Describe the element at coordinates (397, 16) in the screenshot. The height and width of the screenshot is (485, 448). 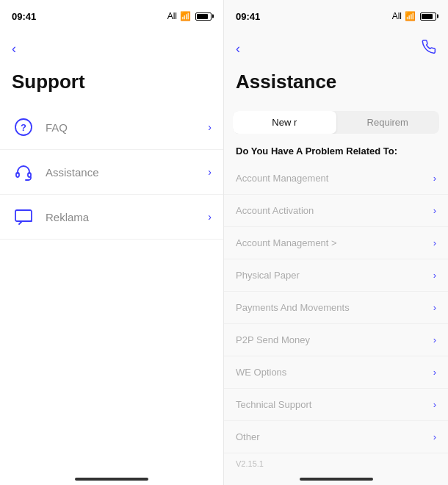
I see `right-carrier-text: All` at that location.